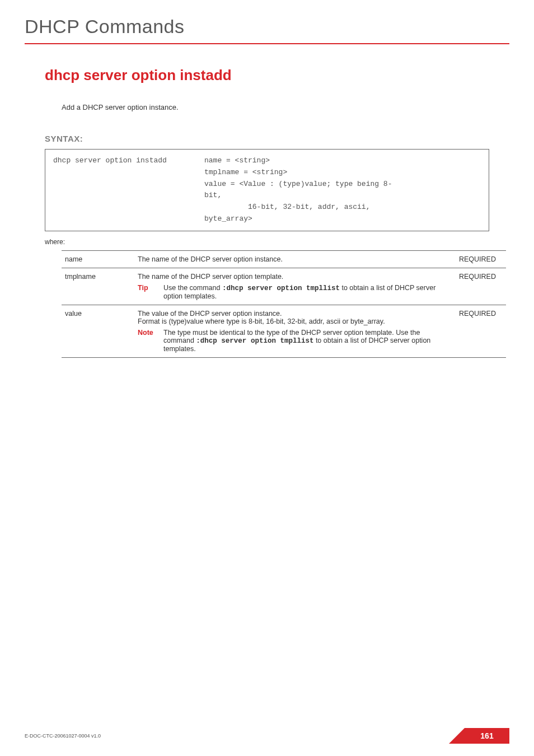 Image resolution: width=534 pixels, height=756 pixels. Describe the element at coordinates (295, 292) in the screenshot. I see `tip-row: Tip Use the command :dhcp server option …` at that location.